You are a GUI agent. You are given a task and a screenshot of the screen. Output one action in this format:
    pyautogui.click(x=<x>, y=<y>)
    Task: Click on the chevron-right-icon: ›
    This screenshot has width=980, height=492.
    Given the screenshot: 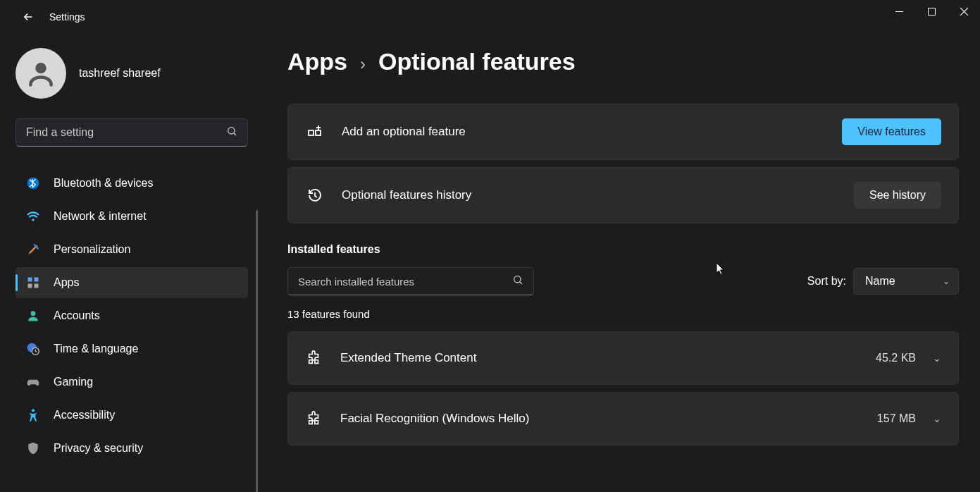 What is the action you would take?
    pyautogui.click(x=363, y=64)
    